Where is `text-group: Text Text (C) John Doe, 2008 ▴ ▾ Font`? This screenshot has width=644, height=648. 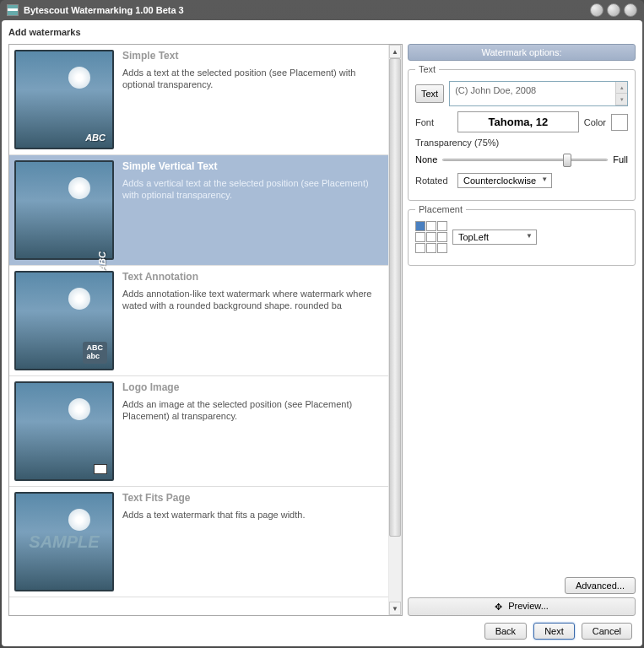 text-group: Text Text (C) John Doe, 2008 ▴ ▾ Font is located at coordinates (522, 132).